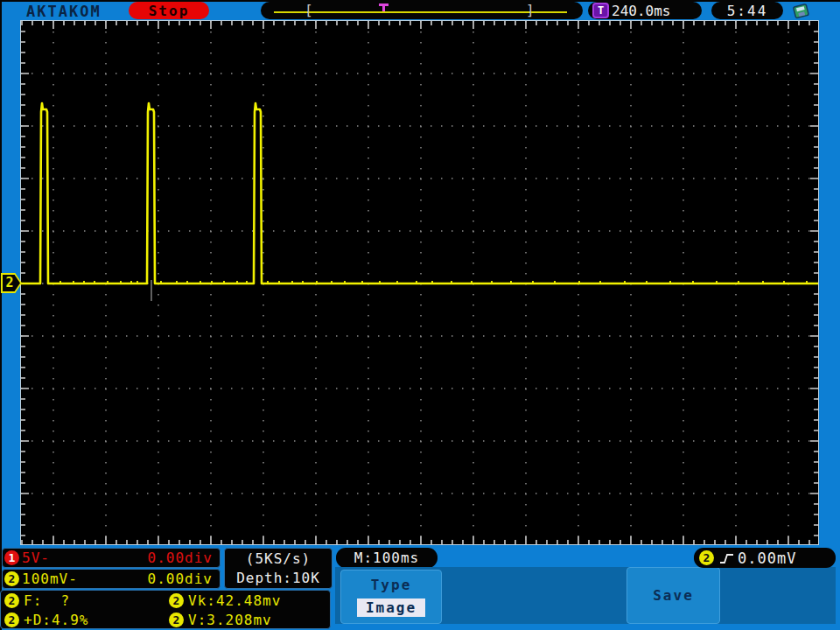  I want to click on usb-device-icon, so click(802, 11).